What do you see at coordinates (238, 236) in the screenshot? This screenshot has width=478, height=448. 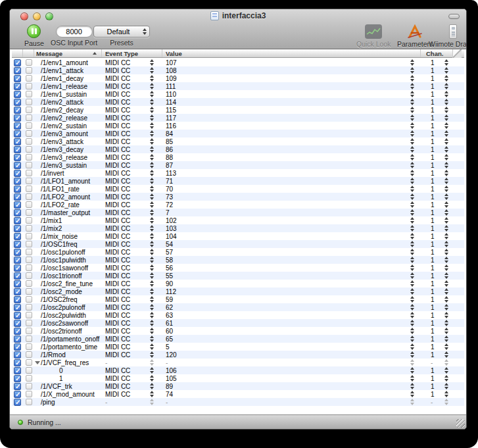 I see `table-row: /1/mix_noiseMIDI CC1041` at bounding box center [238, 236].